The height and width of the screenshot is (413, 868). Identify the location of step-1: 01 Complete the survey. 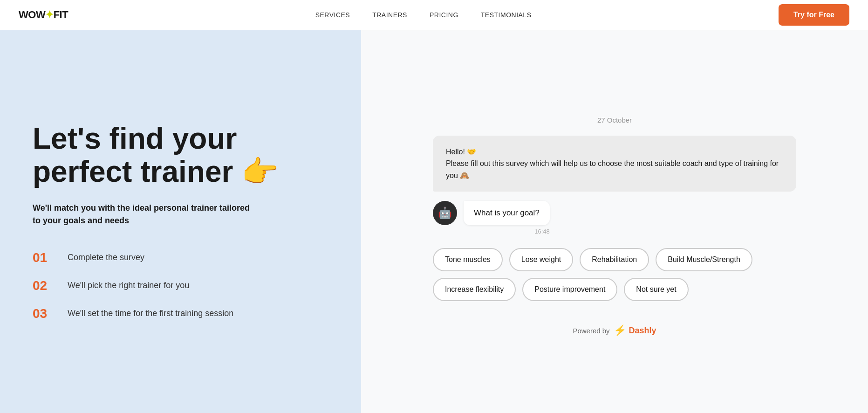
(181, 258).